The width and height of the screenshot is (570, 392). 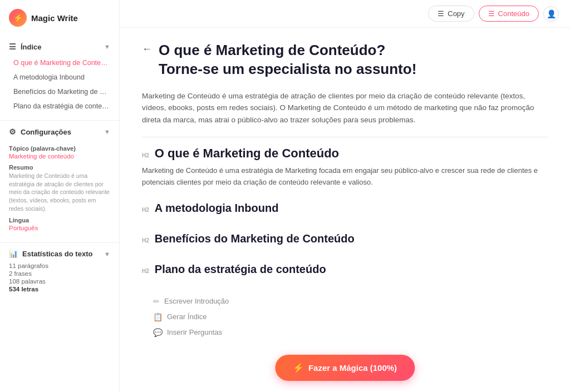 I want to click on topic-label: Tópico (palavra-chave), so click(x=60, y=148).